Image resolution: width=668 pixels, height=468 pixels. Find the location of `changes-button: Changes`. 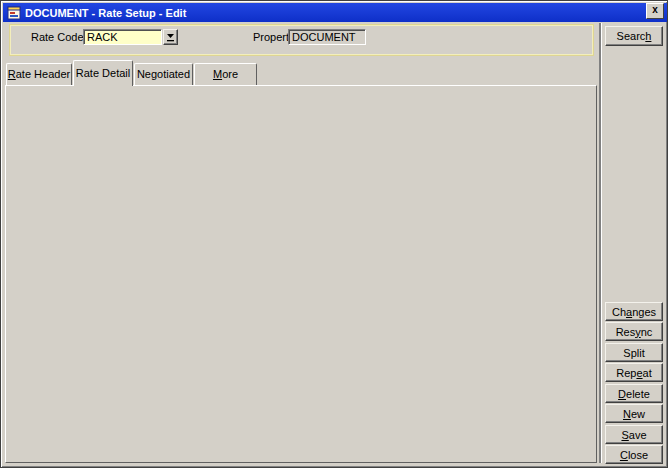

changes-button: Changes is located at coordinates (634, 312).